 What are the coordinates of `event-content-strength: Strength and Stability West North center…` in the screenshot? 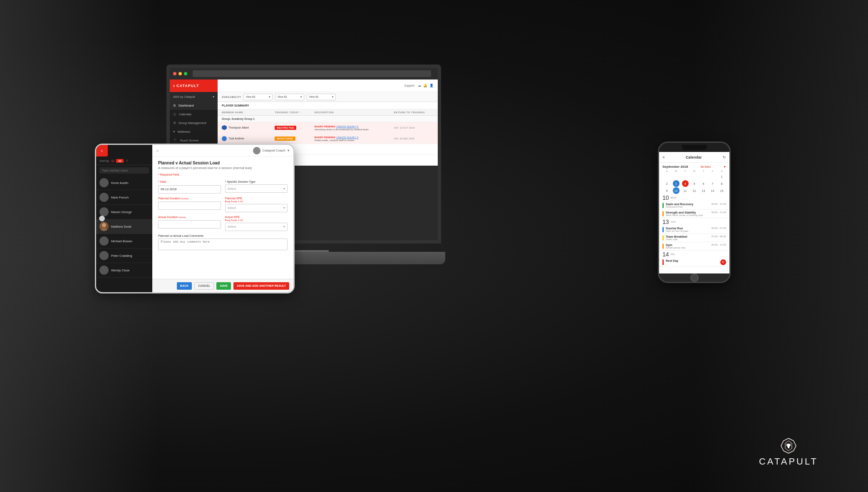 It's located at (687, 214).